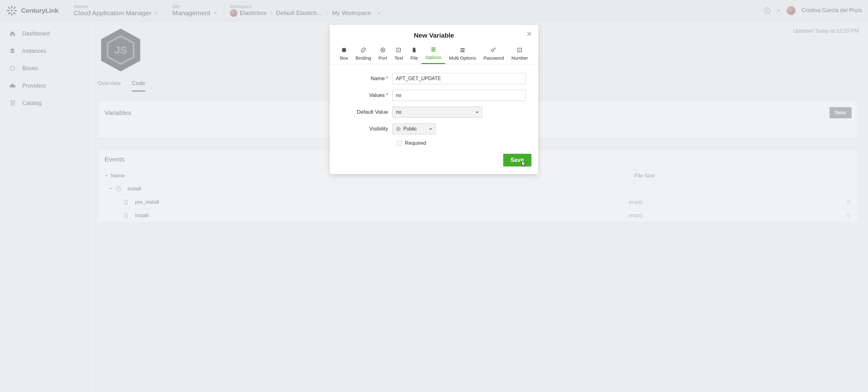 The image size is (868, 392). What do you see at coordinates (414, 58) in the screenshot?
I see `type-tab-label: File` at bounding box center [414, 58].